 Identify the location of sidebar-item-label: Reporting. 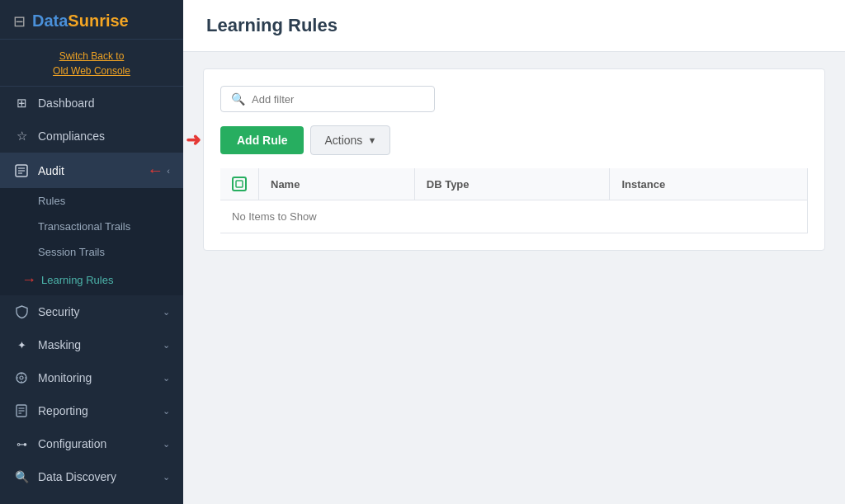
(101, 411).